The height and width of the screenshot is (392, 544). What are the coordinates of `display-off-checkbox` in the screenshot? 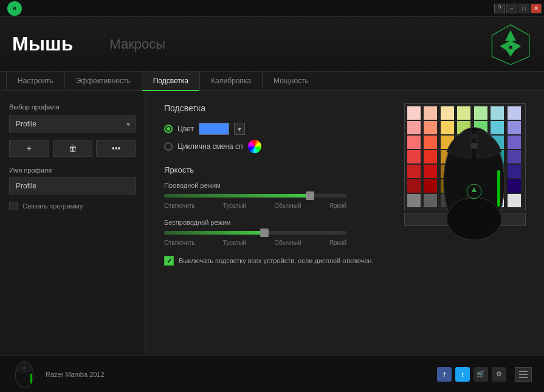 It's located at (169, 261).